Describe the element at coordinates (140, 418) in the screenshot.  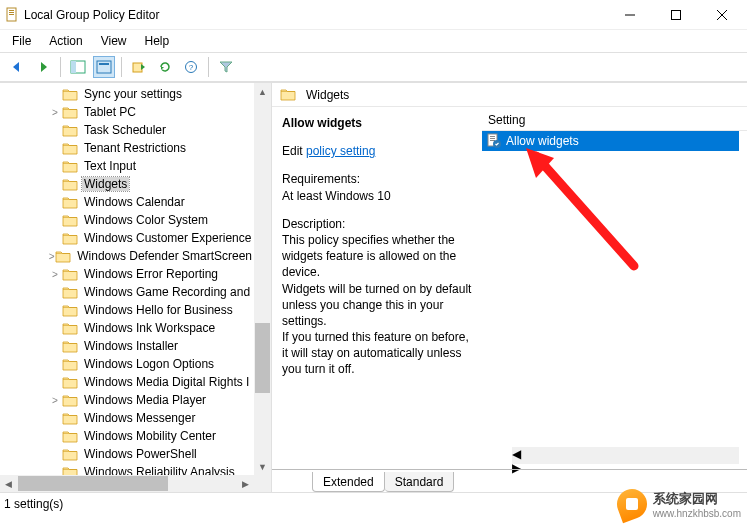
I see `tree-item-label: Windows Messenger` at that location.